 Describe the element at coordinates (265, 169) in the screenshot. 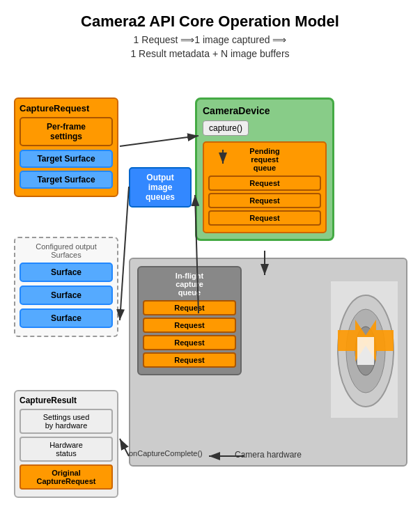

I see `camera-device-box: CameraDevice capture() Pendingrequestque…` at that location.